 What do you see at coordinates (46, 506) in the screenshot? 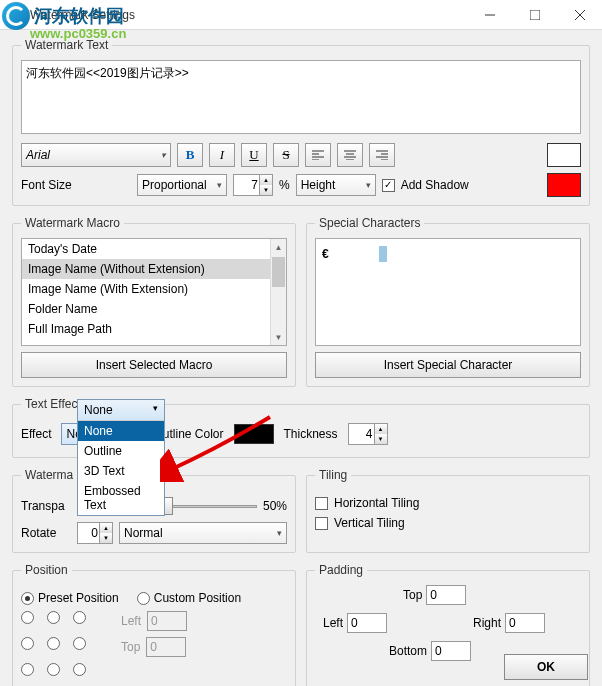
I see `transparency-label: Transpa` at bounding box center [46, 506].